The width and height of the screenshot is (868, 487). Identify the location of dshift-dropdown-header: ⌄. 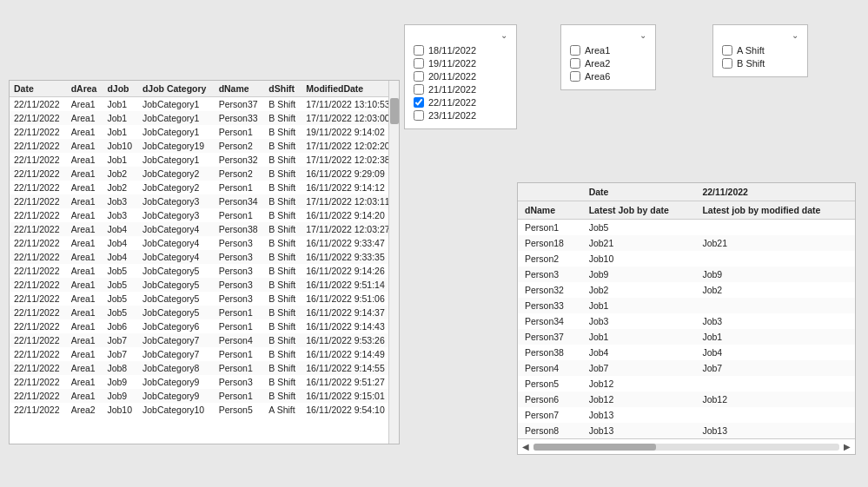
(760, 35).